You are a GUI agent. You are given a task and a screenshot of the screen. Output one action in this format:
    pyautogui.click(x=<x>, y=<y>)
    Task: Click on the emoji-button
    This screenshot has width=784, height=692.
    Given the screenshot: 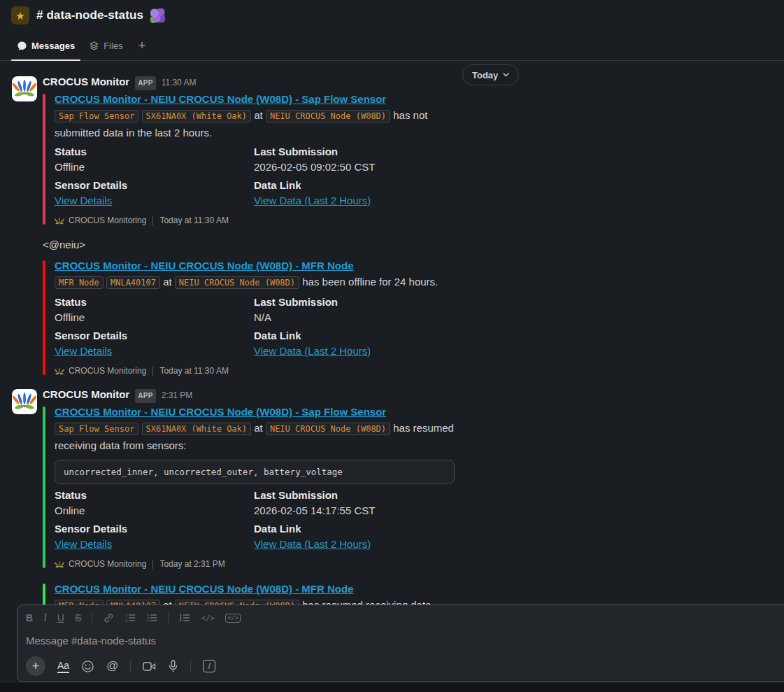 What is the action you would take?
    pyautogui.click(x=88, y=666)
    